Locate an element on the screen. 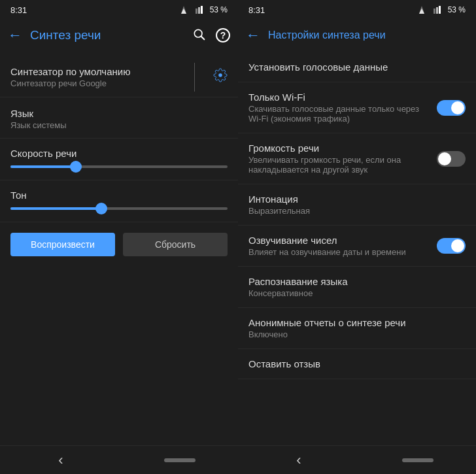  row-sublabel: Влияет на озвучивание даты и времени is located at coordinates (340, 252).